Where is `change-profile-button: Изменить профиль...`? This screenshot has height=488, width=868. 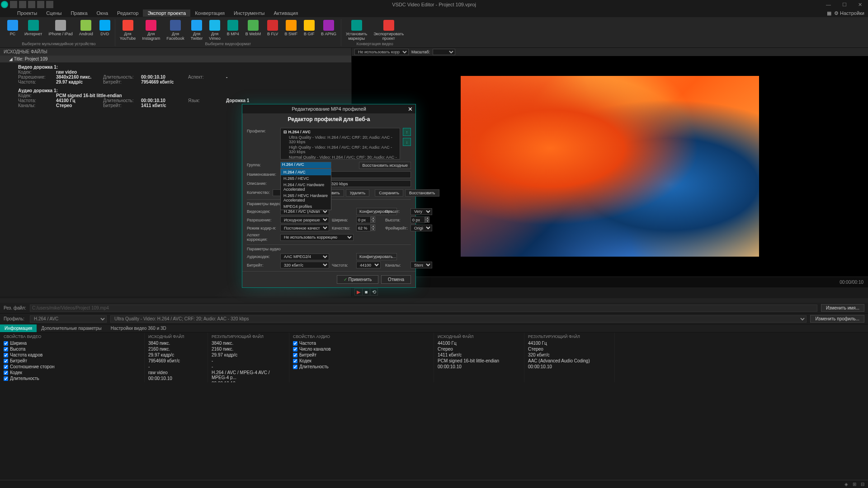
change-profile-button: Изменить профиль... is located at coordinates (837, 319).